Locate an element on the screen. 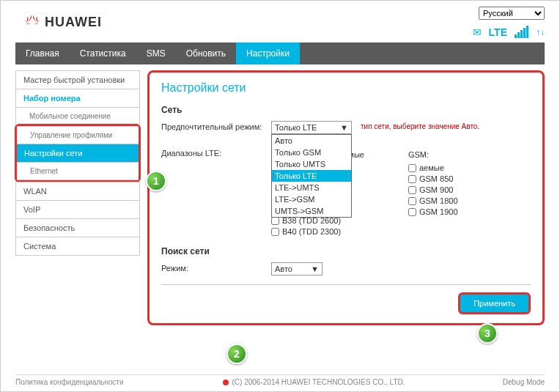 The height and width of the screenshot is (392, 560). footer-debug: Debug Mode is located at coordinates (523, 382).